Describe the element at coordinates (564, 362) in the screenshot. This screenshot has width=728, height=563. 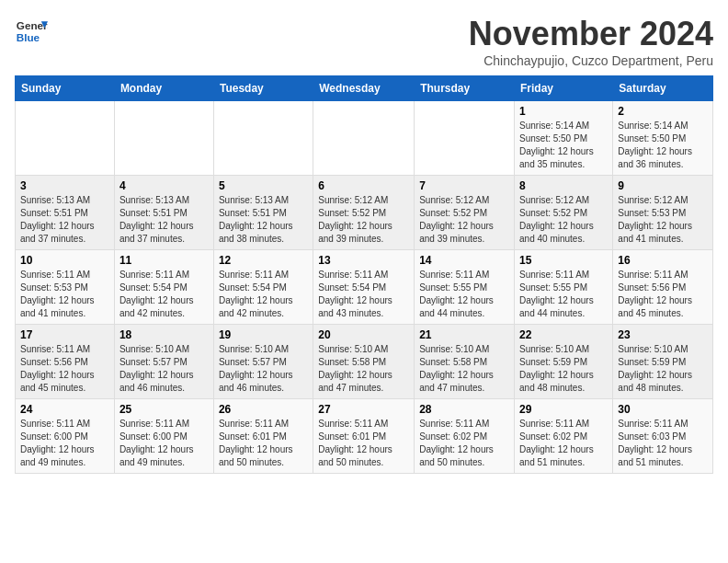
I see `calendar-cell: 22Sunrise: 5:10 AM Sunset: 5:59 PM Dayli…` at that location.